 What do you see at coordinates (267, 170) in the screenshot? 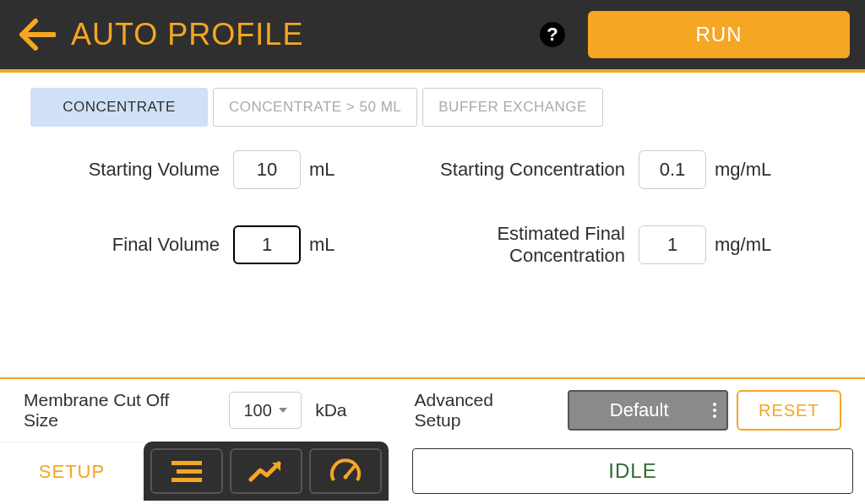
I see `starting-volume-input` at bounding box center [267, 170].